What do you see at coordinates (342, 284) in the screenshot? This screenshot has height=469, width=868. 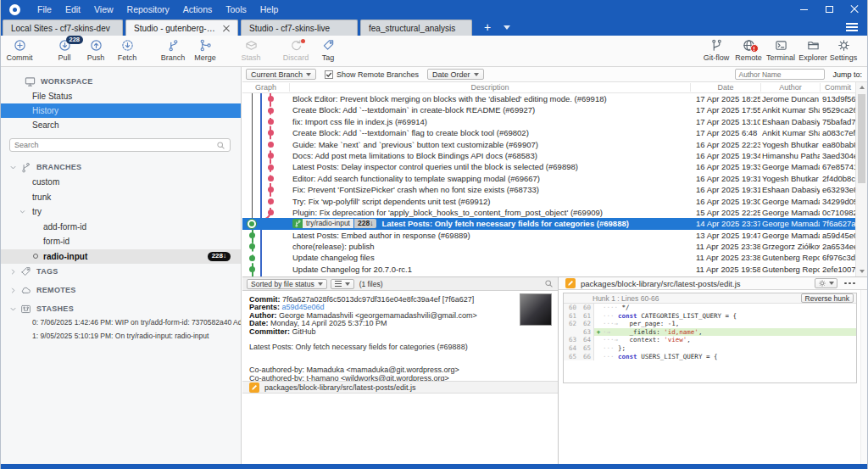 I see `view-mode-dropdown` at bounding box center [342, 284].